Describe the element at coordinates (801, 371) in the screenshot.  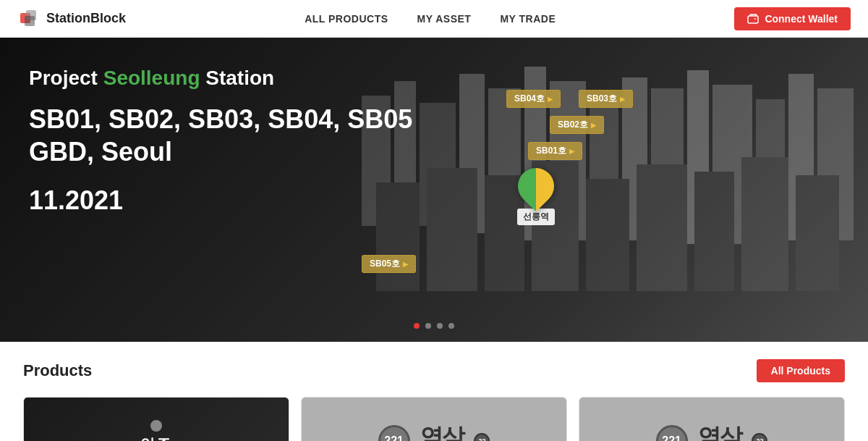
I see `all-products-button: All Products` at that location.